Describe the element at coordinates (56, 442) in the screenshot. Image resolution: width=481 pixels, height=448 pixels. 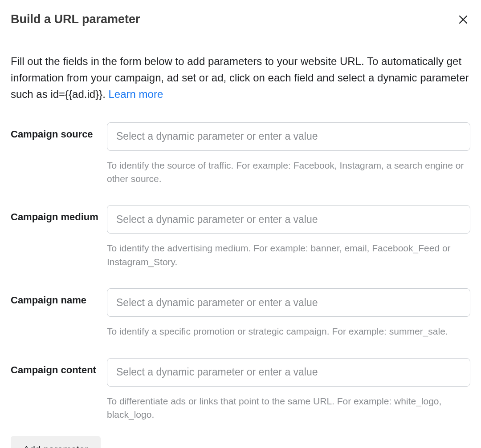
I see `add-parameter-button: Add parameter` at that location.